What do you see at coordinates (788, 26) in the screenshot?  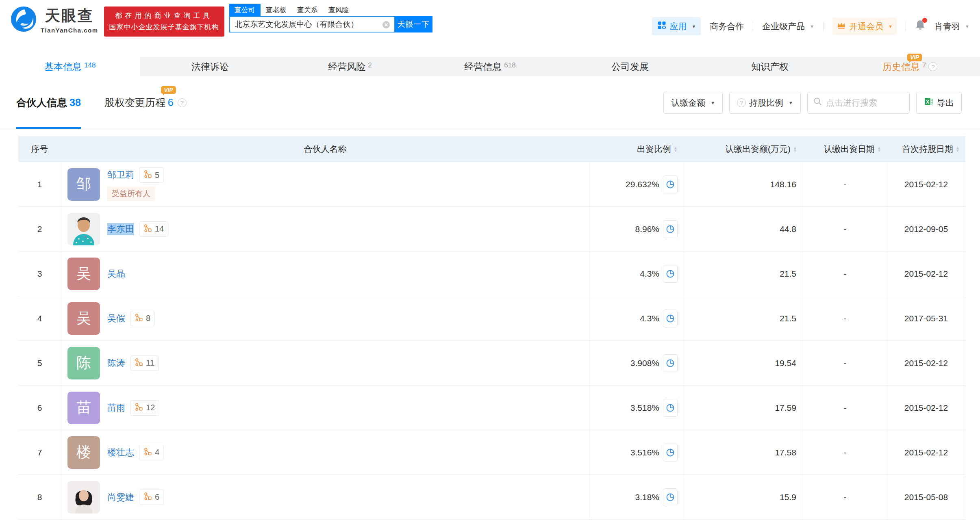 I see `nav-enterprise: 企业级产品` at bounding box center [788, 26].